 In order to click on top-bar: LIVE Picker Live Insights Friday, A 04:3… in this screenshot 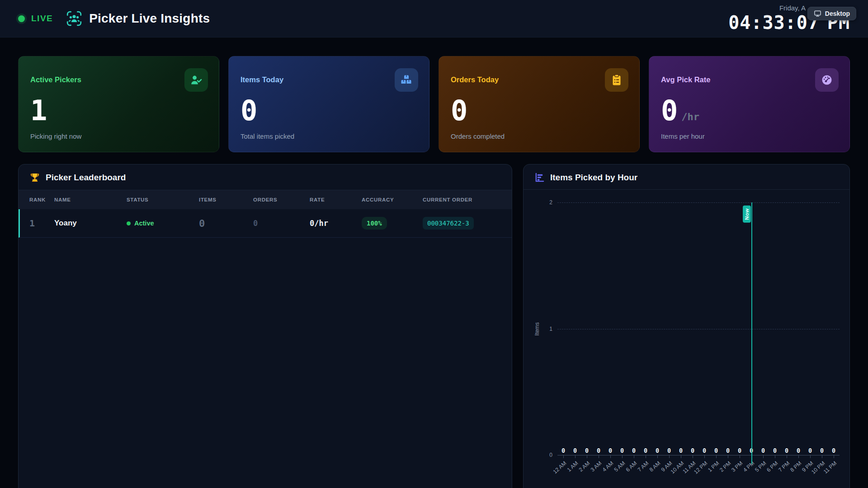, I will do `click(434, 19)`.